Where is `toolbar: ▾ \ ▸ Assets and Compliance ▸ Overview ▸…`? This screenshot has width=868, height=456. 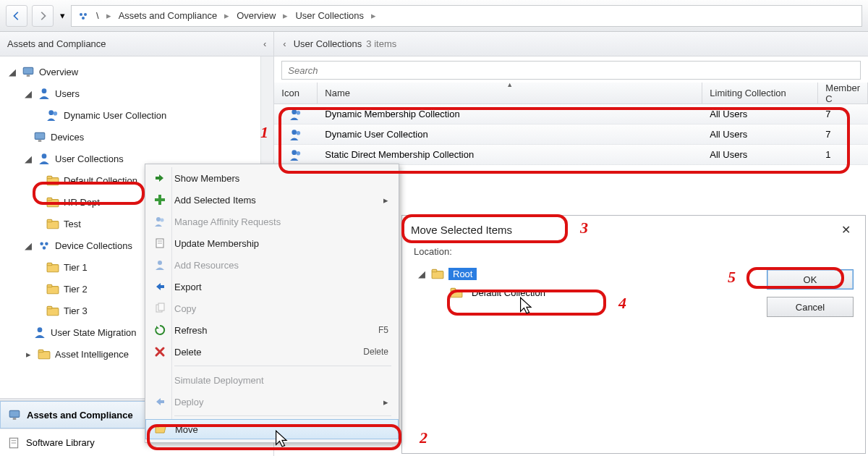 toolbar: ▾ \ ▸ Assets and Compliance ▸ Overview ▸… is located at coordinates (434, 16).